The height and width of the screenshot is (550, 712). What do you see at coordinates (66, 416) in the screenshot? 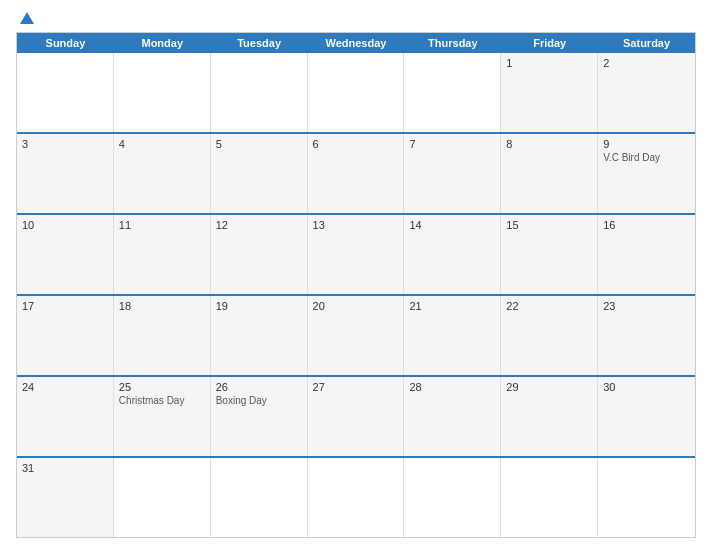
I see `day-cell: 24` at bounding box center [66, 416].